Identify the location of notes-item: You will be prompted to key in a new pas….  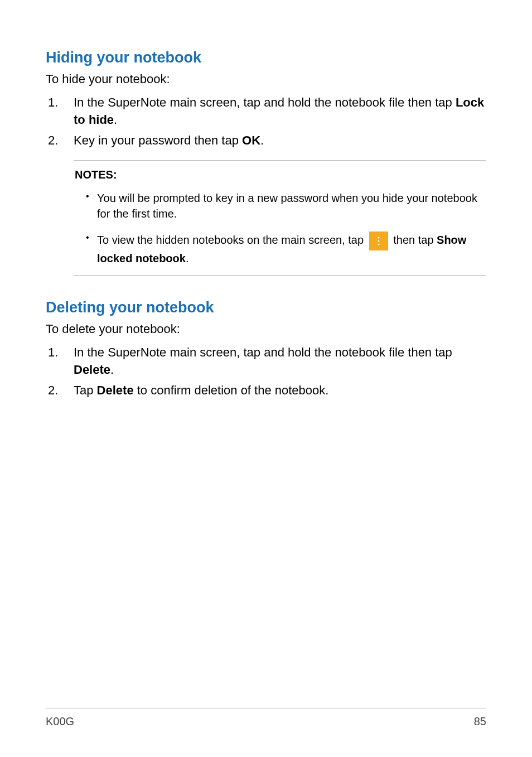
(286, 206).